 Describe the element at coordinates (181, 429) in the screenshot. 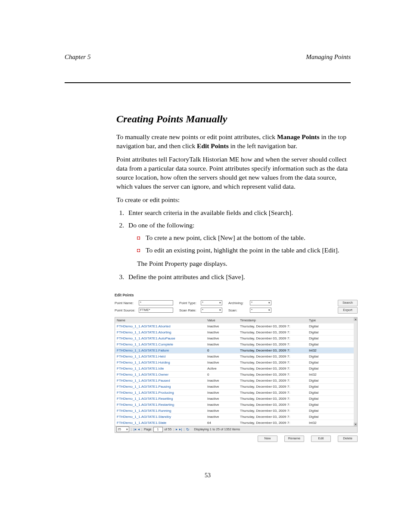

I see `last-page-icon: ▸|` at that location.